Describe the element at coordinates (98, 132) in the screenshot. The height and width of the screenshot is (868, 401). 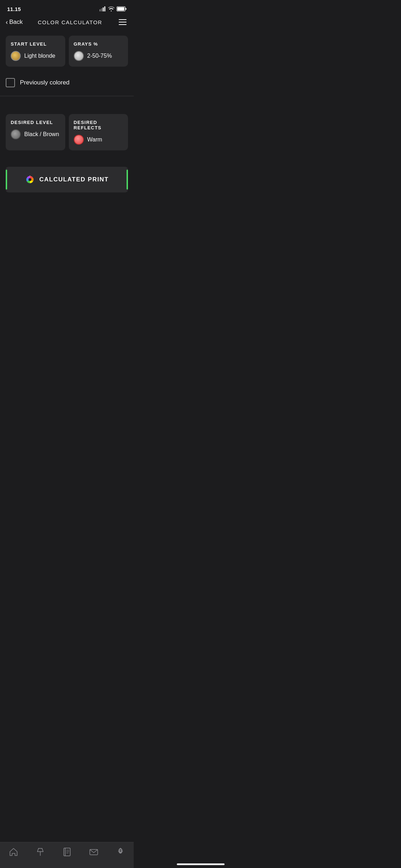
I see `desired-reflects-card: DESIRED REFLECTS Warm` at that location.